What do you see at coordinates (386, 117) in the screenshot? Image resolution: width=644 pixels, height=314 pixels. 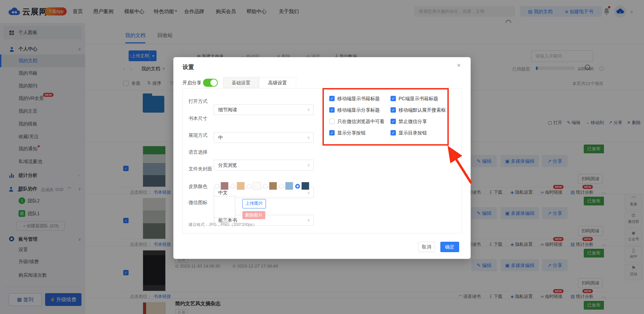 I see `annotation-highlight-box` at bounding box center [386, 117].